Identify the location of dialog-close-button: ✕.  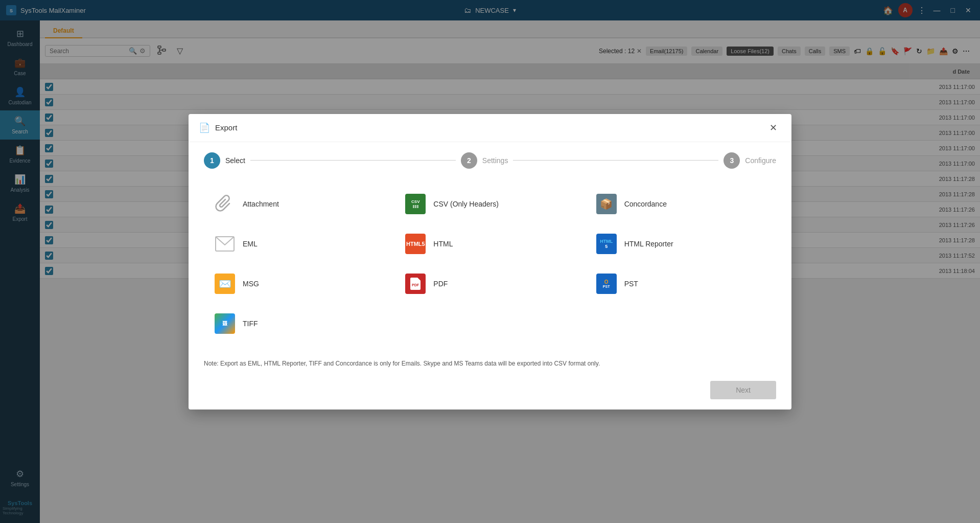
(774, 128).